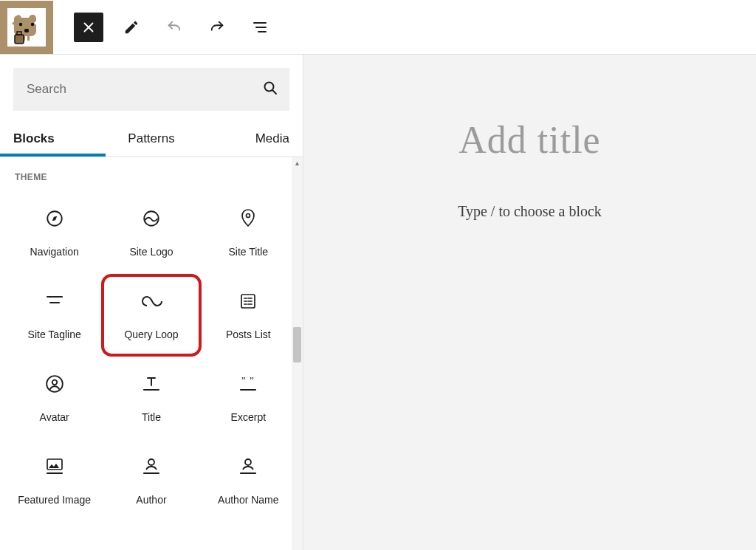  What do you see at coordinates (248, 335) in the screenshot?
I see `block-label: Posts List` at bounding box center [248, 335].